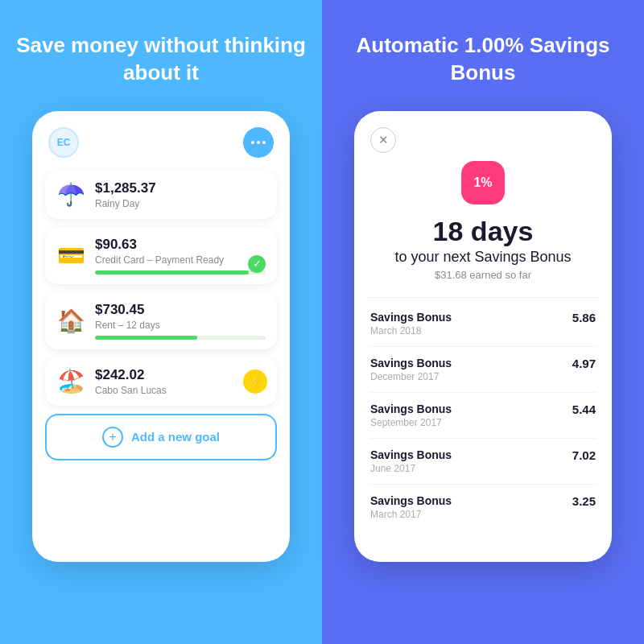  Describe the element at coordinates (411, 331) in the screenshot. I see `bonus-date: March 2018` at that location.